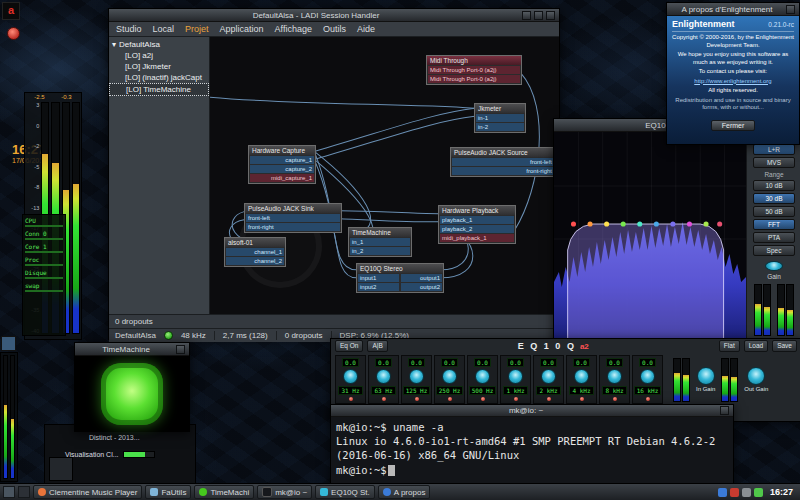 The image size is (800, 500). What do you see at coordinates (538, 16) in the screenshot?
I see `maximize-icon` at bounding box center [538, 16].